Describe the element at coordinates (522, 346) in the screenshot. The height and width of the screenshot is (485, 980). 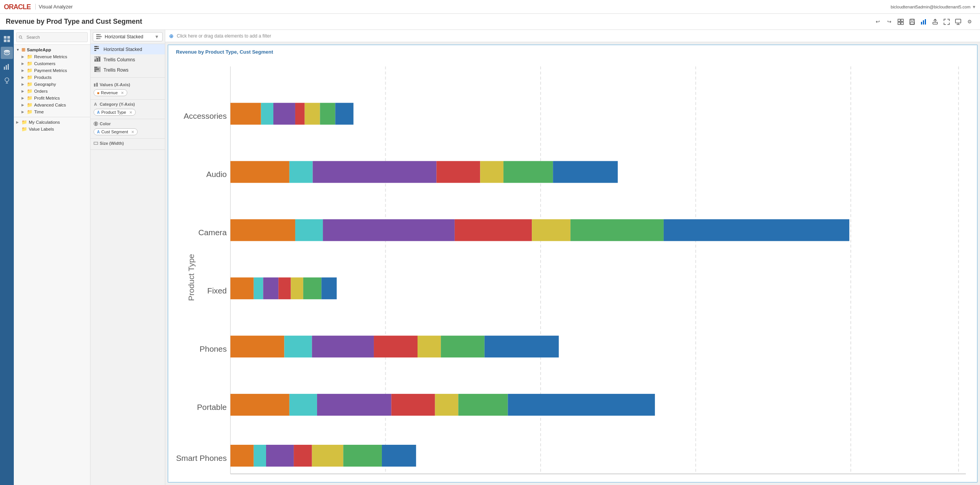
I see `bar-phones-seg7` at that location.